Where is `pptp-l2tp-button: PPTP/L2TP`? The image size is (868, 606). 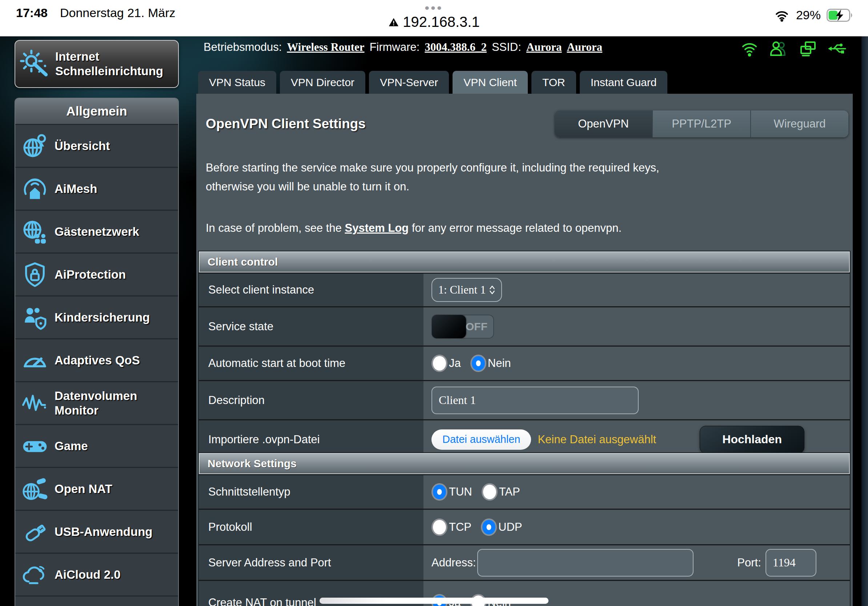
pptp-l2tp-button: PPTP/L2TP is located at coordinates (701, 124).